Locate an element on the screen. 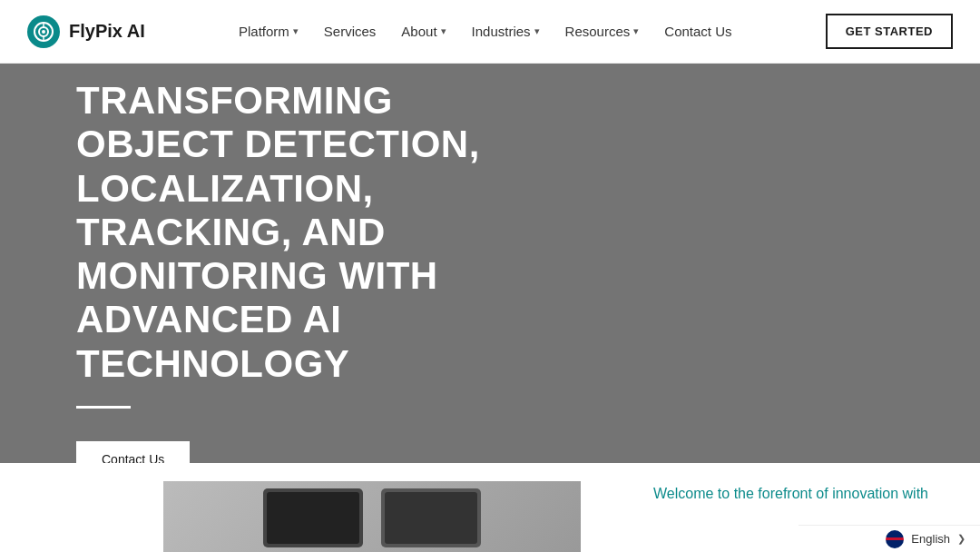 This screenshot has width=980, height=552. device-image is located at coordinates (372, 517).